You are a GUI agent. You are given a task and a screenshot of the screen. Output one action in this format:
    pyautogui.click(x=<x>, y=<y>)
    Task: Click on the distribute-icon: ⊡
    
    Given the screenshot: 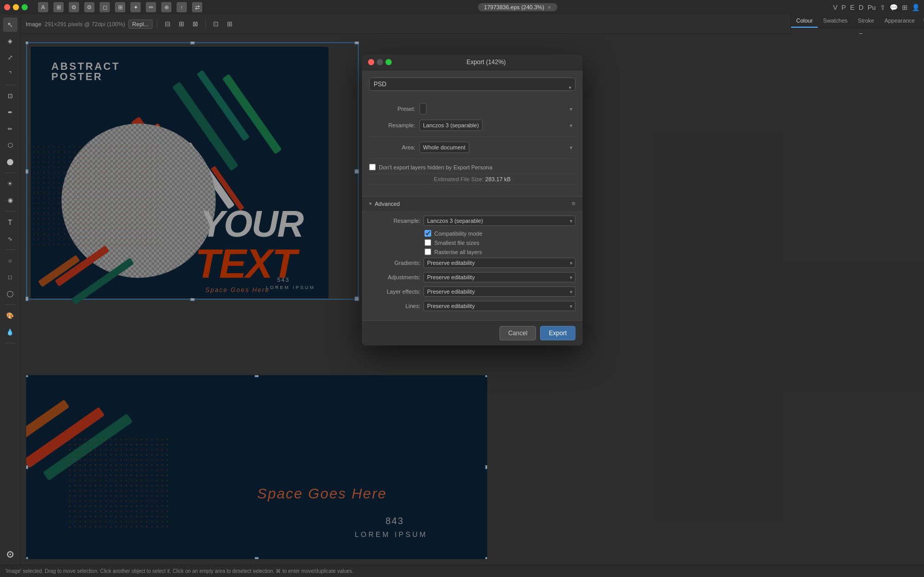 What is the action you would take?
    pyautogui.click(x=216, y=24)
    